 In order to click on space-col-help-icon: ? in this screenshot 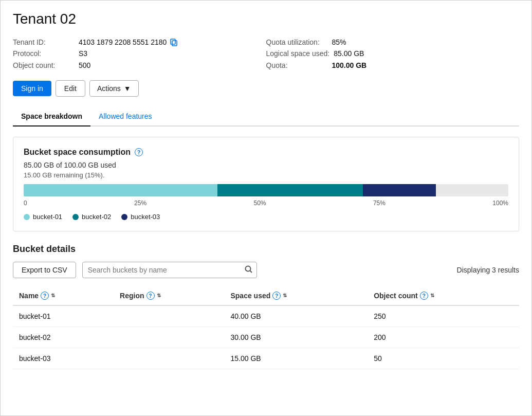, I will do `click(277, 296)`.